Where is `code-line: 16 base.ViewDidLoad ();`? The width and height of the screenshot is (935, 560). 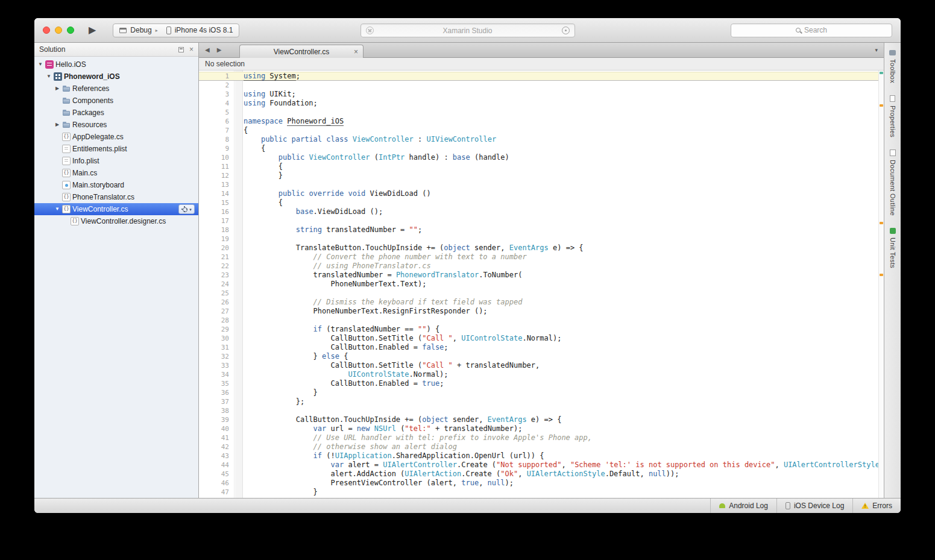 code-line: 16 base.ViewDidLoad (); is located at coordinates (539, 212).